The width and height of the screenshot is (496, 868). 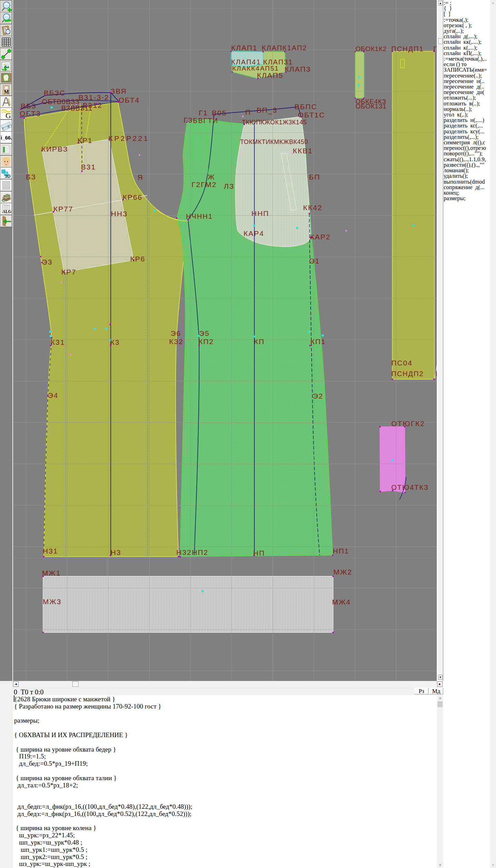 What do you see at coordinates (3, 129) in the screenshot?
I see `svg-text: 7` at bounding box center [3, 129].